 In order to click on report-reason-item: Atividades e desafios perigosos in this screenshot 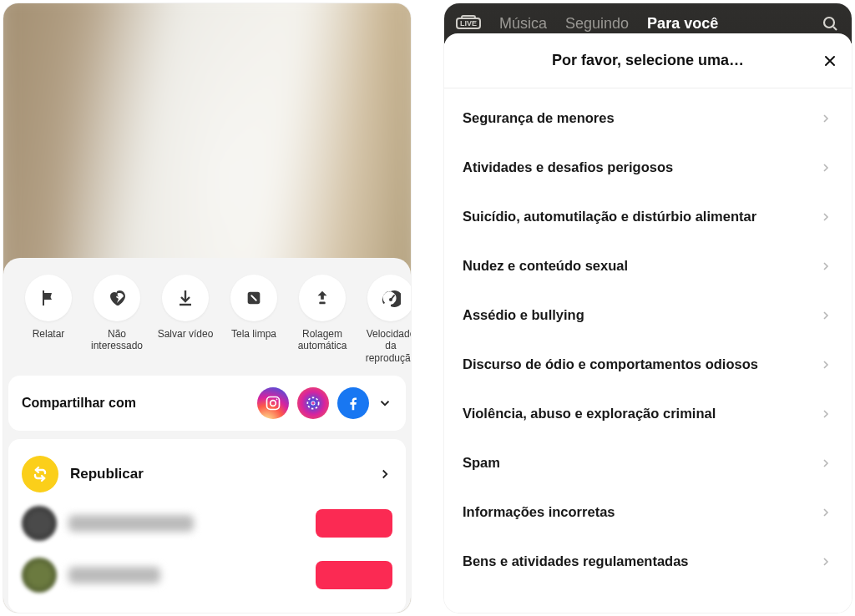, I will do `click(648, 167)`.